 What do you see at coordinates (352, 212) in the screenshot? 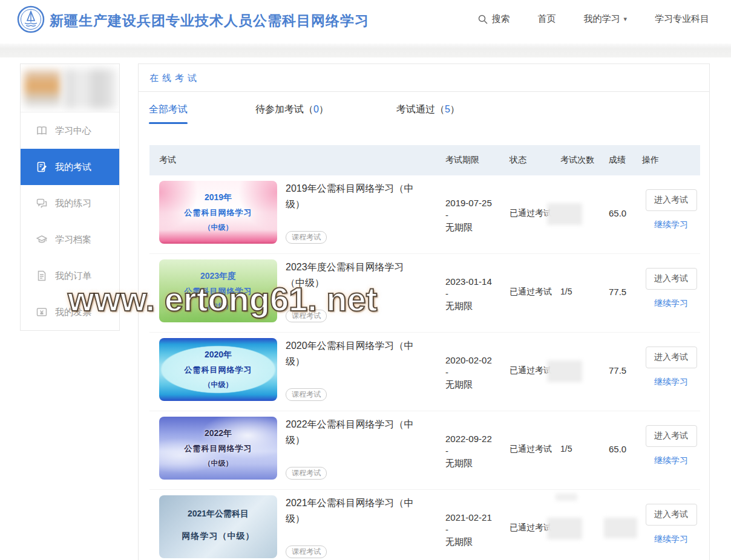
I see `exam-info: 2019年公需科目网络学习（中级） 课程考试` at bounding box center [352, 212].